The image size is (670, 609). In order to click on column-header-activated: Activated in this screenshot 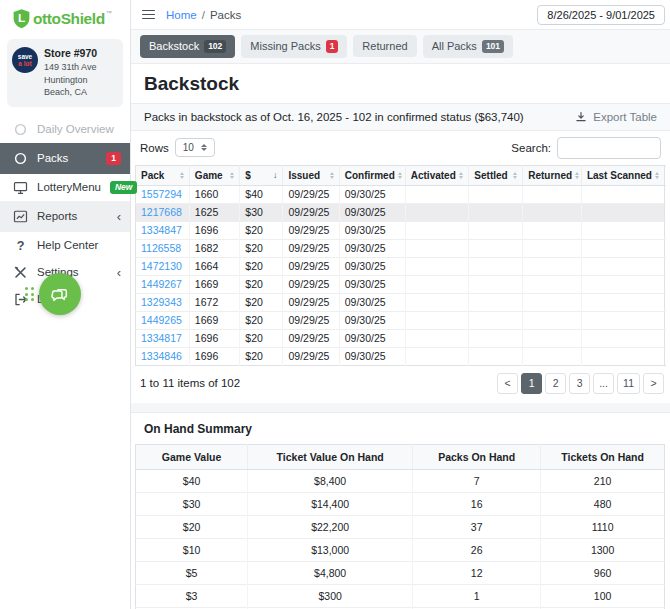, I will do `click(437, 175)`.